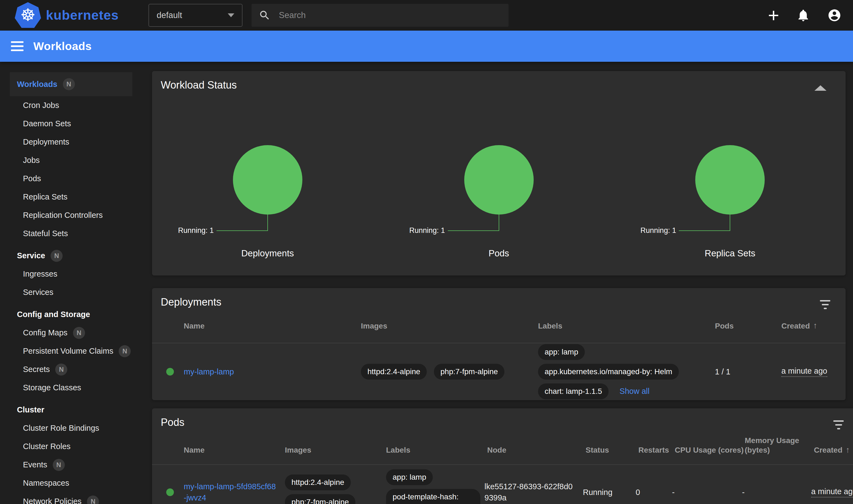 Image resolution: width=853 pixels, height=504 pixels. I want to click on namespace-selector: default, so click(196, 15).